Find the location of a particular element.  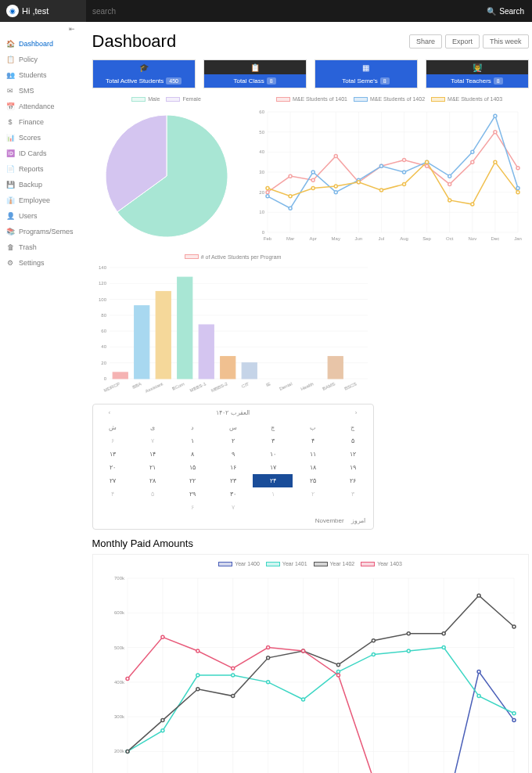

sidebar-item-settings: ⚙Settings is located at coordinates (40, 263).